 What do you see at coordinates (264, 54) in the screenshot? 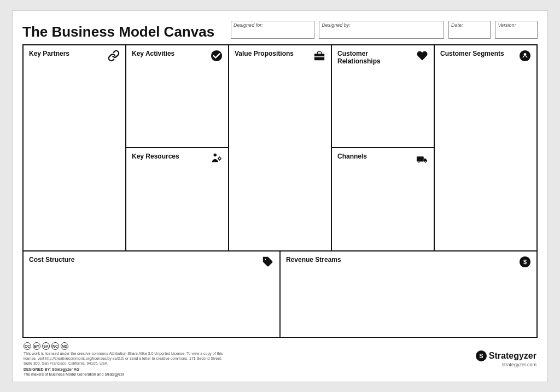
I see `value-propositions-text: Value Propositions` at bounding box center [264, 54].